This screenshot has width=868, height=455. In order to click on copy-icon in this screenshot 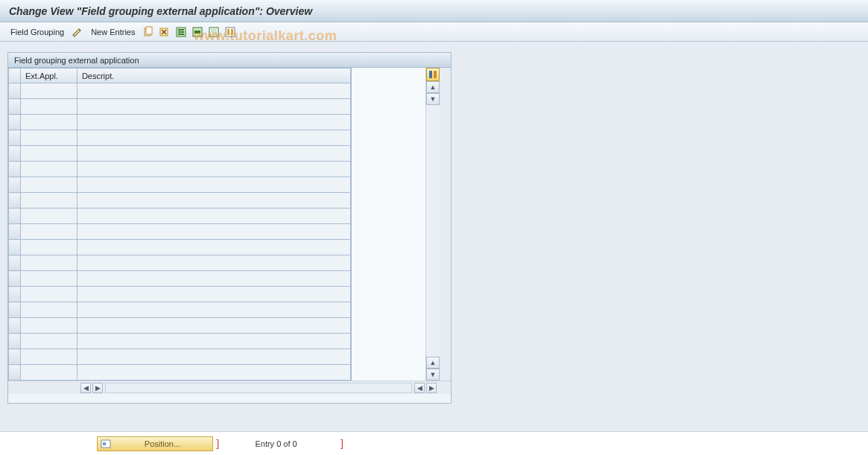, I will do `click(148, 32)`.